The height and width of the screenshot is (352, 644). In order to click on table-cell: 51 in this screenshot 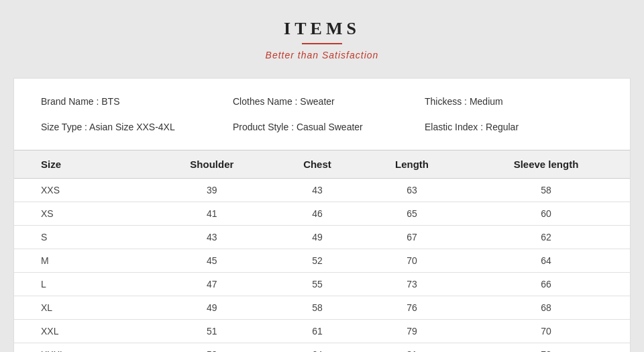, I will do `click(212, 332)`.